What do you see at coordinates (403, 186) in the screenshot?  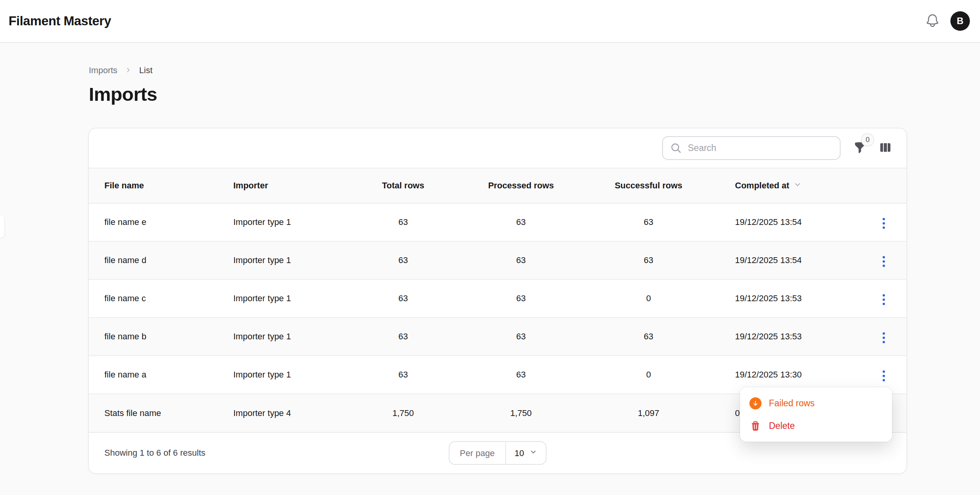 I see `col-header-total-rows: Total rows` at bounding box center [403, 186].